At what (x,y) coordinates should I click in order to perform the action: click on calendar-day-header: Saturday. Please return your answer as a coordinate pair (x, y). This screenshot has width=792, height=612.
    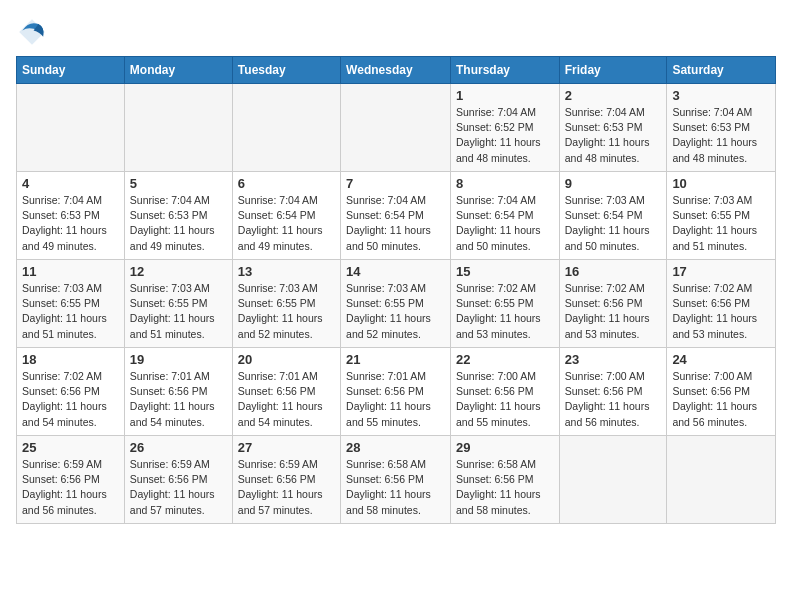
    Looking at the image, I should click on (722, 70).